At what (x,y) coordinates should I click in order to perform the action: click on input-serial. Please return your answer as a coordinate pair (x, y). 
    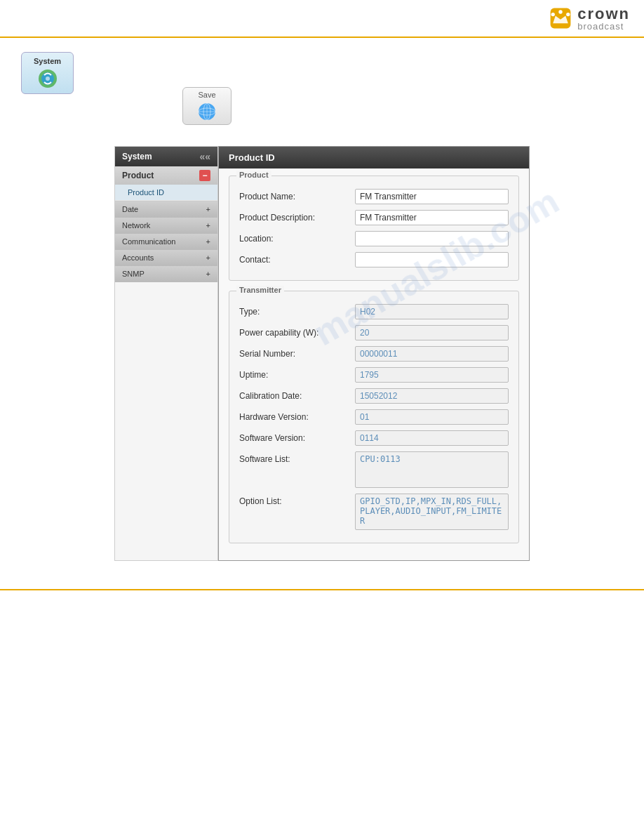
    Looking at the image, I should click on (432, 354).